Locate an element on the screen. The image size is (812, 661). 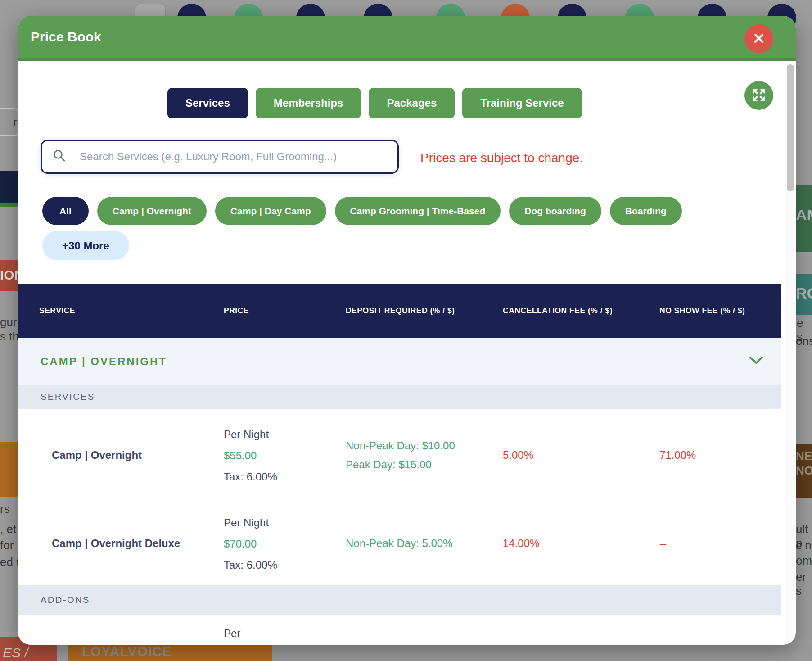
tab-packages: Packages is located at coordinates (411, 103).